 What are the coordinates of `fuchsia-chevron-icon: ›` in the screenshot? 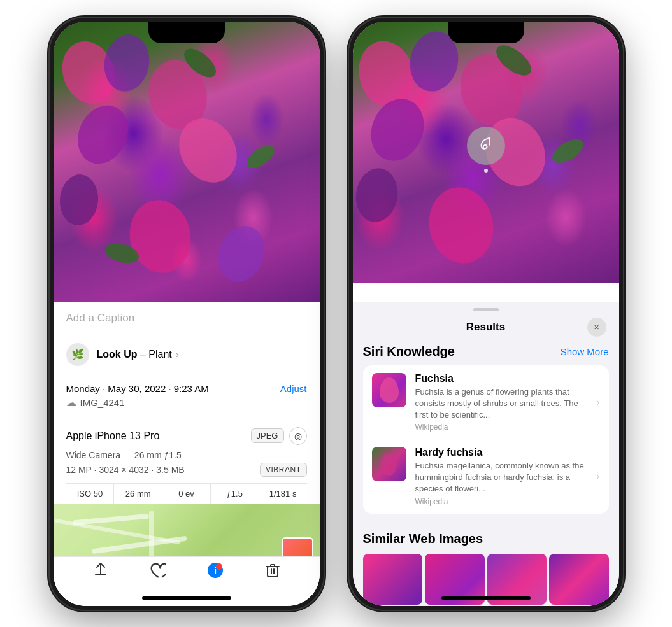 It's located at (597, 402).